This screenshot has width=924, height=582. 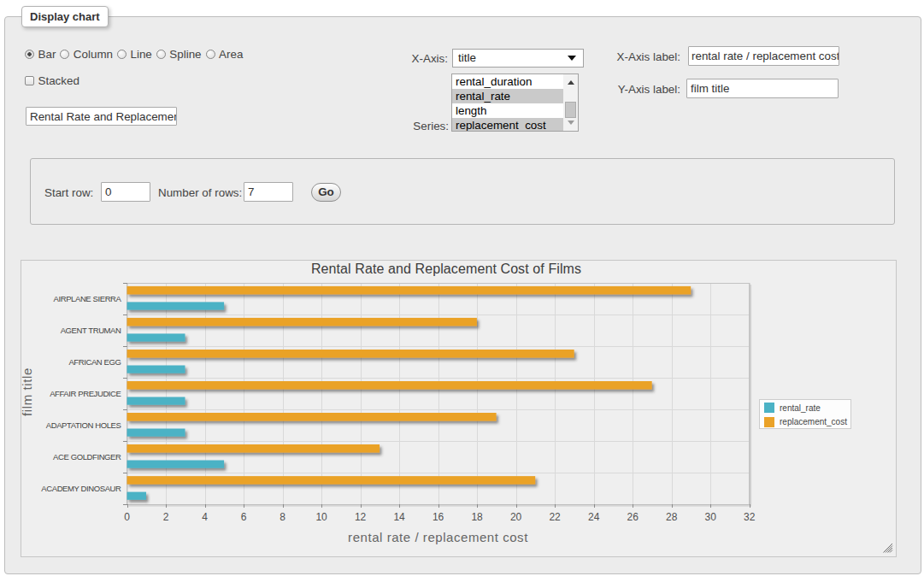 I want to click on svg-text: 4, so click(x=205, y=517).